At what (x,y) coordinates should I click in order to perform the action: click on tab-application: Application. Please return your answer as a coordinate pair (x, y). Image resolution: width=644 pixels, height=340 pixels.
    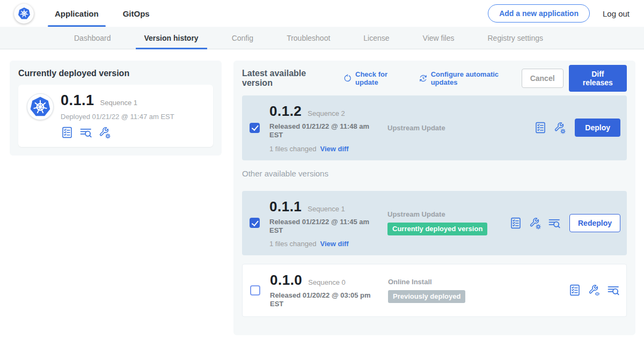
    Looking at the image, I should click on (77, 13).